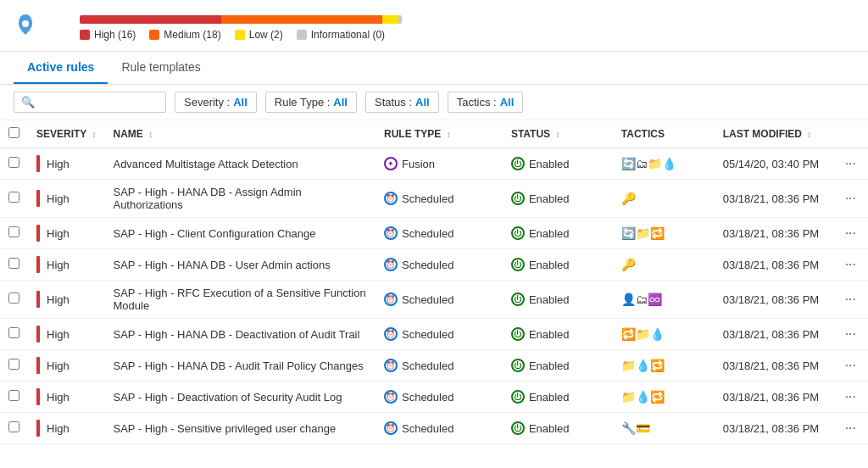  What do you see at coordinates (434, 448) in the screenshot?
I see `table-row: High SAP - High - System Configuration C…` at bounding box center [434, 448].